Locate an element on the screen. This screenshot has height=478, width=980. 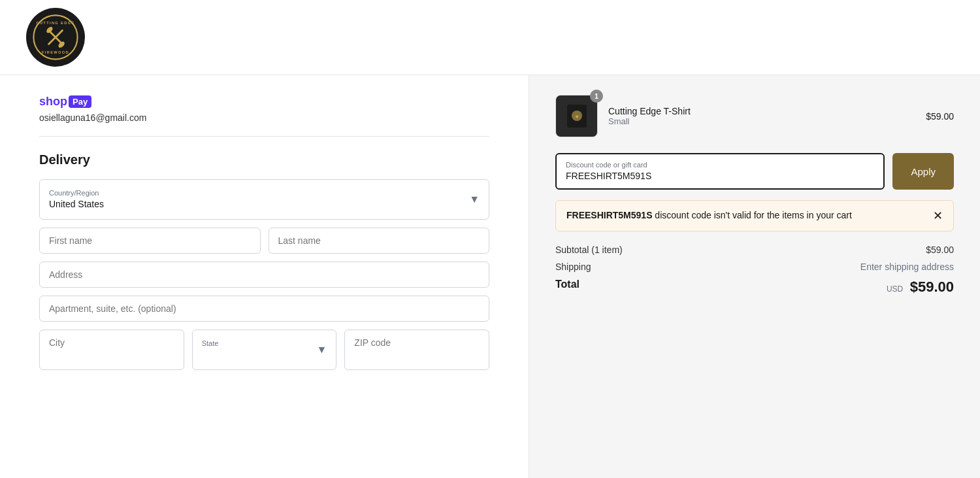
zip-field is located at coordinates (417, 350).